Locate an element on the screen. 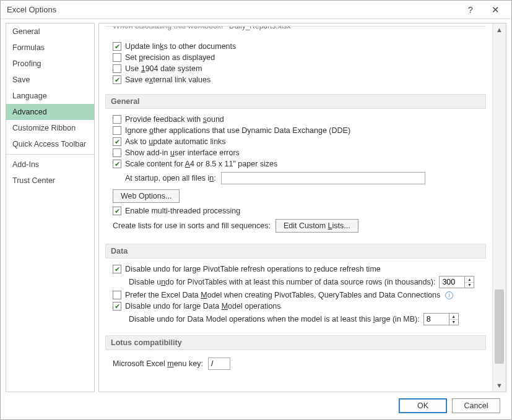 This screenshot has height=420, width=512. edit-custom-lists-button: Edit Custom Lists... is located at coordinates (317, 226).